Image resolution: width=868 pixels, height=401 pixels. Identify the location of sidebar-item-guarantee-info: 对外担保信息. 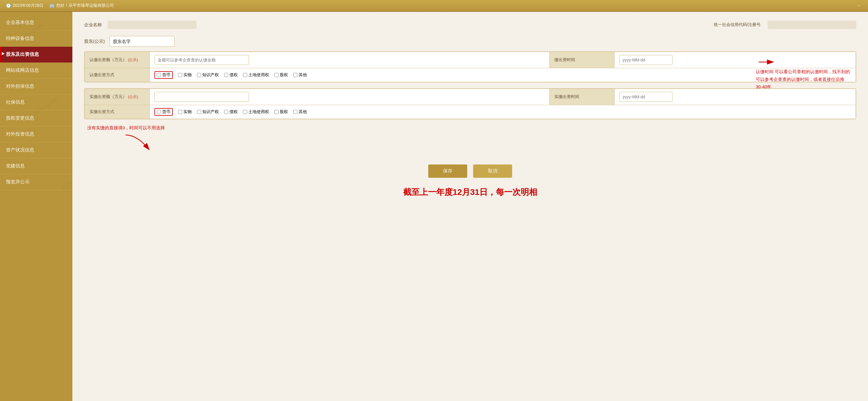
(36, 86).